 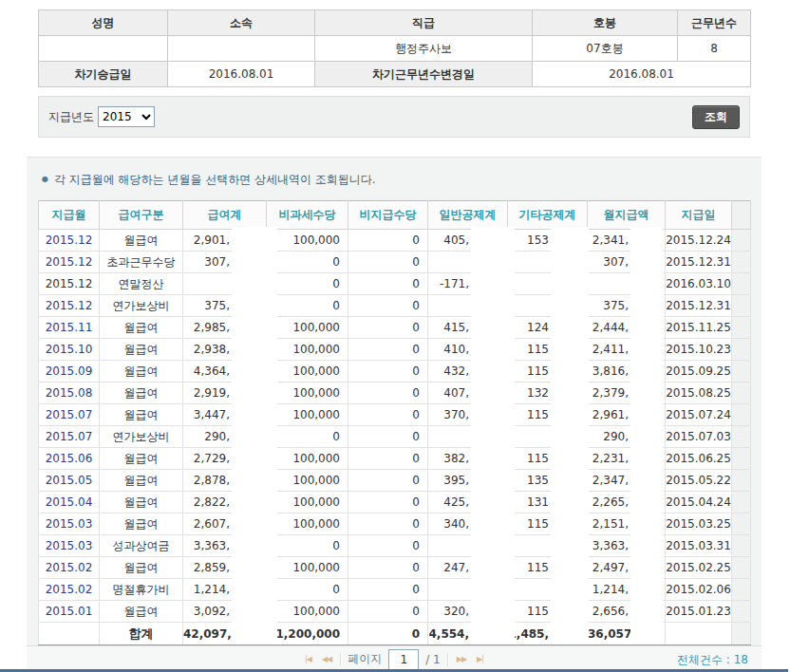 I want to click on cell-pay-date: 2015.03.31, so click(x=699, y=547).